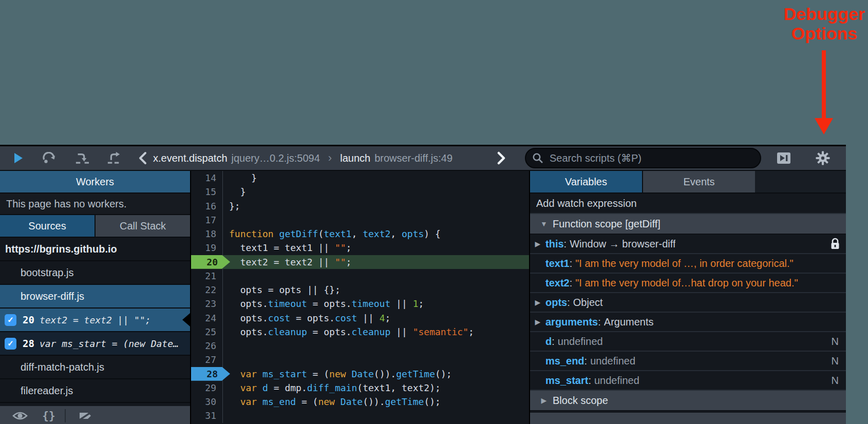 The image size is (868, 424). I want to click on tree-row-https-bgrins-github-io: https://bgrins.github.io, so click(95, 249).